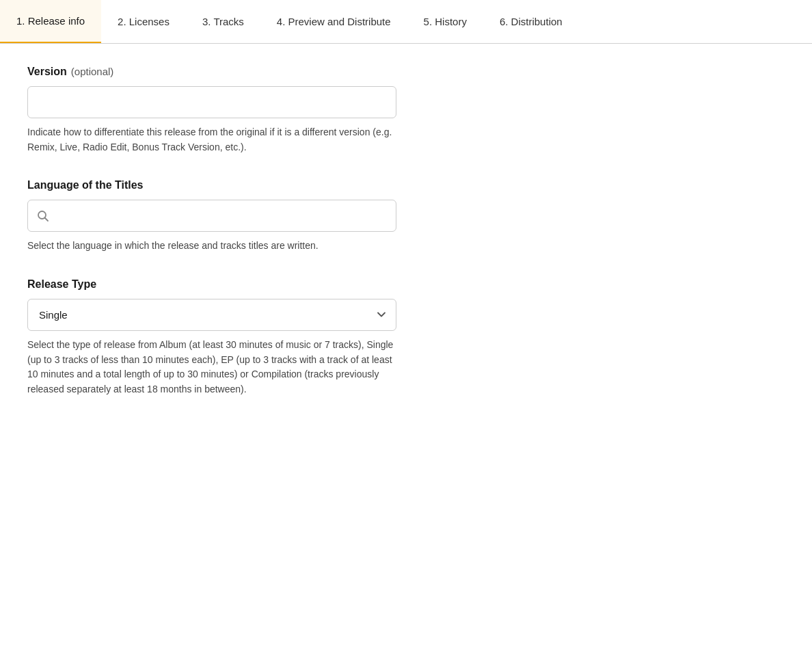 The image size is (812, 655). I want to click on language-section: Language of the Titles Select the langua…, so click(212, 216).